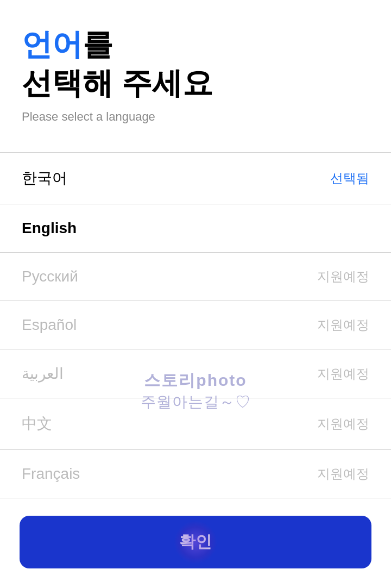  What do you see at coordinates (343, 374) in the screenshot?
I see `language-status-arabic: 지원예정` at bounding box center [343, 374].